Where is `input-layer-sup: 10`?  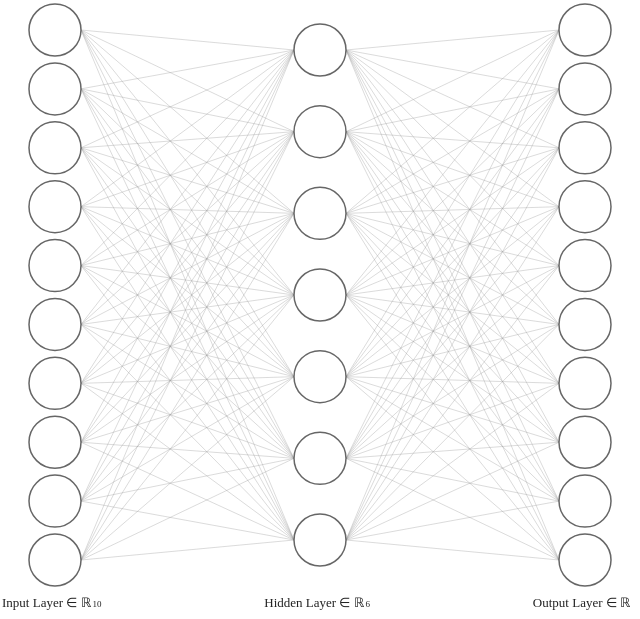
input-layer-sup: 10 is located at coordinates (98, 604).